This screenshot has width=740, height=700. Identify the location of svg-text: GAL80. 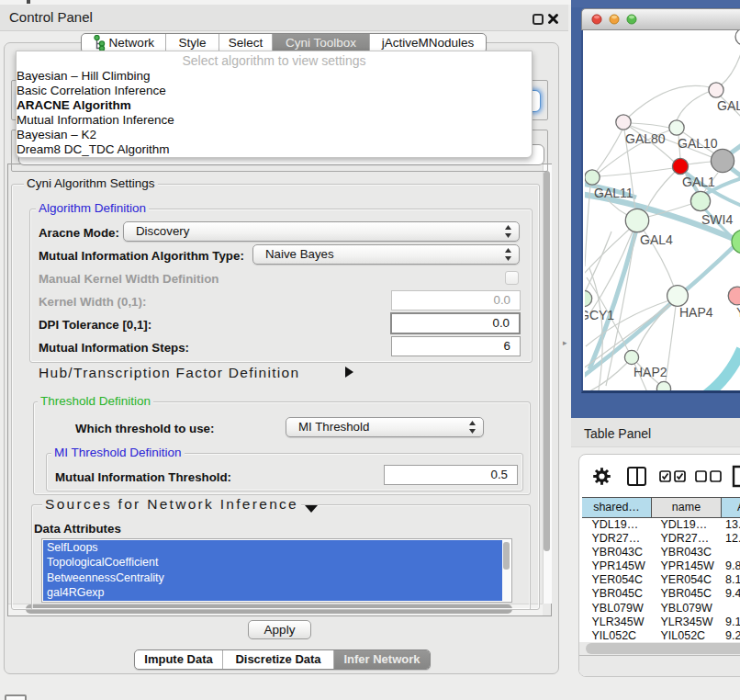
(645, 139).